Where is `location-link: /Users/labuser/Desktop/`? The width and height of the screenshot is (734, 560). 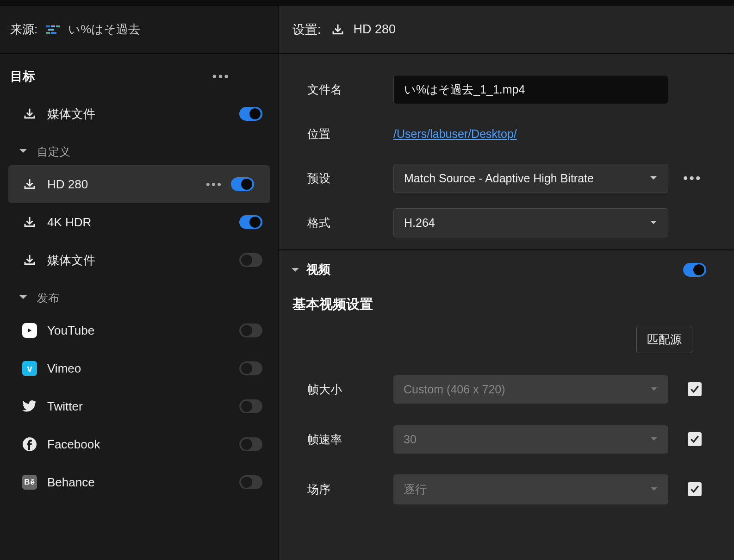 location-link: /Users/labuser/Desktop/ is located at coordinates (455, 134).